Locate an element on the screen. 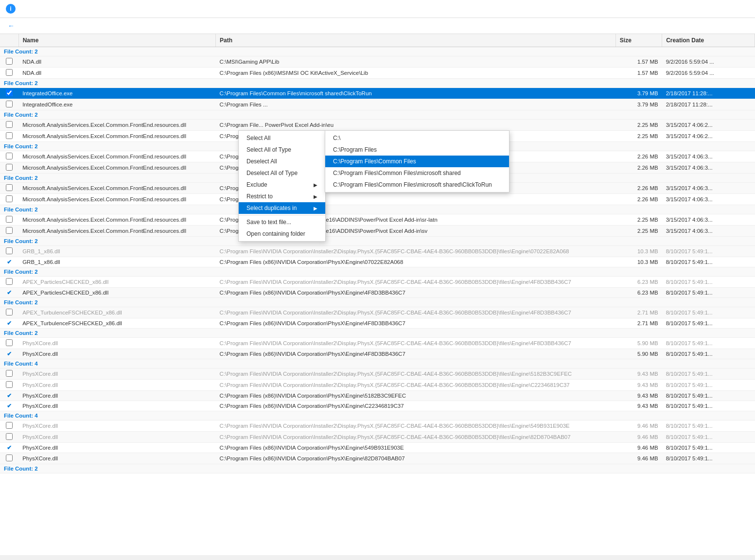  table-row: NDA.dllC:\Program Files (x86)\MSI\MSI OC… is located at coordinates (377, 73).